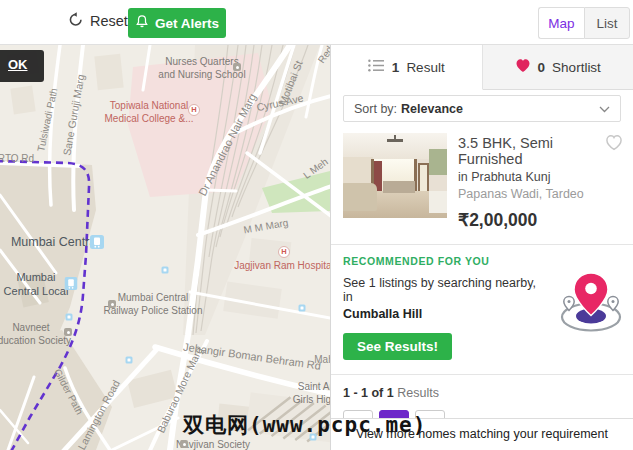 The width and height of the screenshot is (633, 450). I want to click on results-suffix: Results, so click(418, 393).